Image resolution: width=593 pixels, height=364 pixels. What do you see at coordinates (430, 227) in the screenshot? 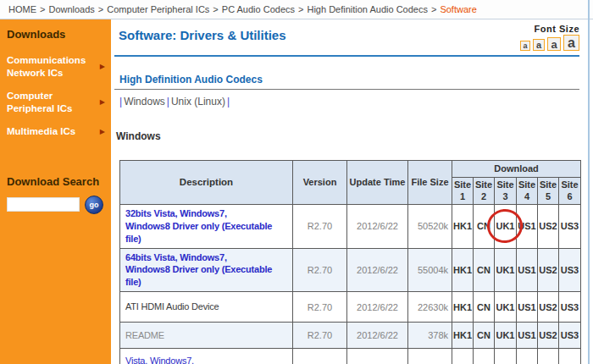
I see `file-size-cell: 50520k` at bounding box center [430, 227].